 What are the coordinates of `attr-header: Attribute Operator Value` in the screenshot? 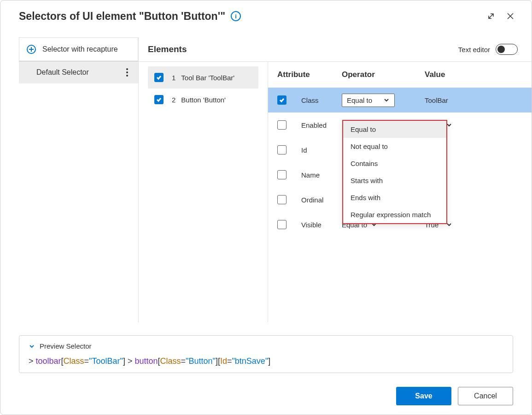 It's located at (400, 75).